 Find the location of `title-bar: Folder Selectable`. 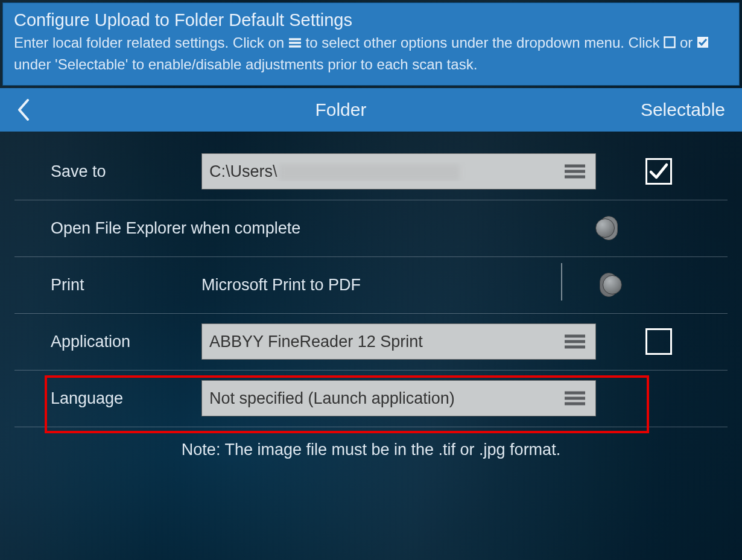

title-bar: Folder Selectable is located at coordinates (371, 110).